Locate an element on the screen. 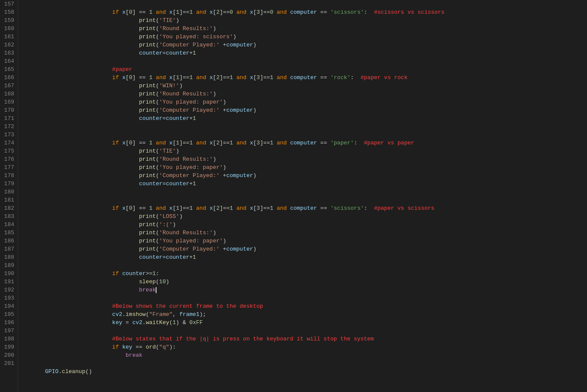 This screenshot has height=392, width=587. code-line-164: #paper is located at coordinates (306, 61).